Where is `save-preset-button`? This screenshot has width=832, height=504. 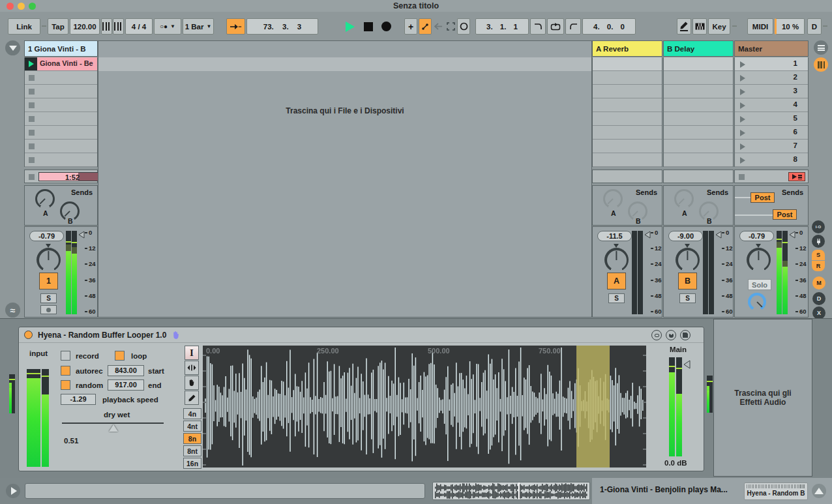
save-preset-button is located at coordinates (685, 335).